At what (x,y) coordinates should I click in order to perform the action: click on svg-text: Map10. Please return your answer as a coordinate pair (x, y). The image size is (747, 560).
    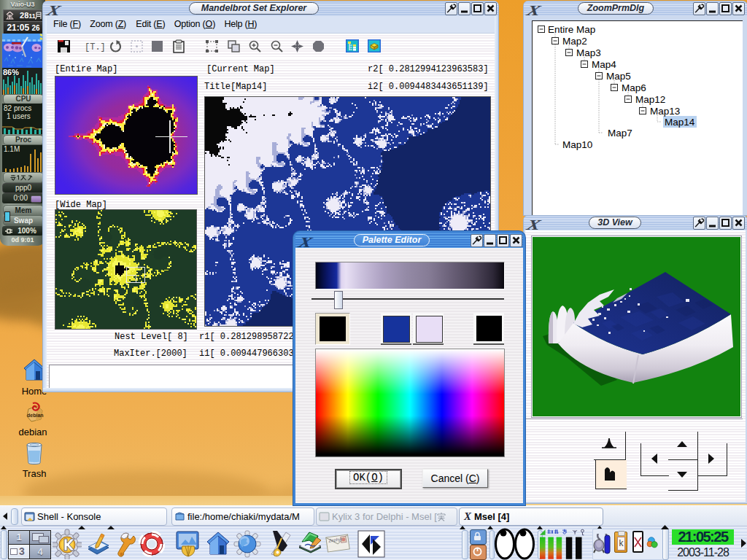
    Looking at the image, I should click on (578, 144).